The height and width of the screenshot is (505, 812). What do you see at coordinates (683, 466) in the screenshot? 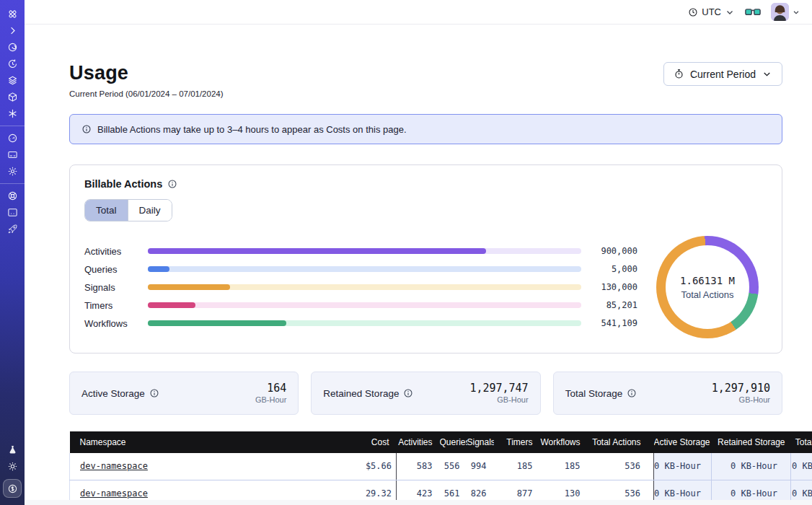
I see `active-storage-cell: 0 KB-Hour` at bounding box center [683, 466].